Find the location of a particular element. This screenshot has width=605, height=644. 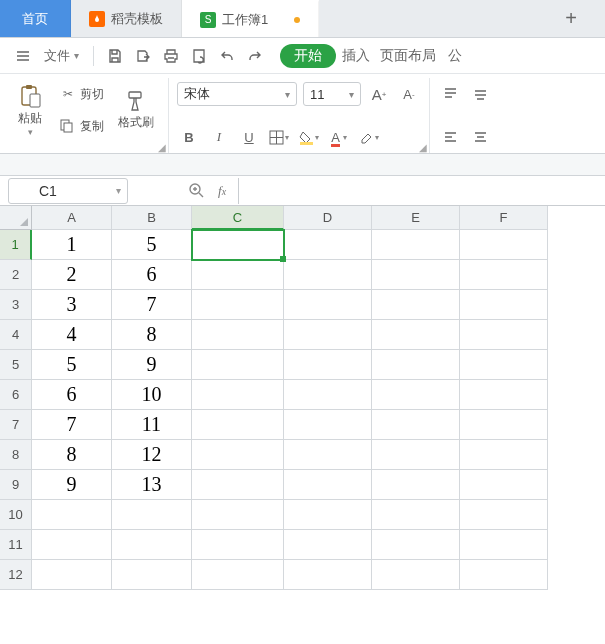

col-header-E: E is located at coordinates (416, 218).